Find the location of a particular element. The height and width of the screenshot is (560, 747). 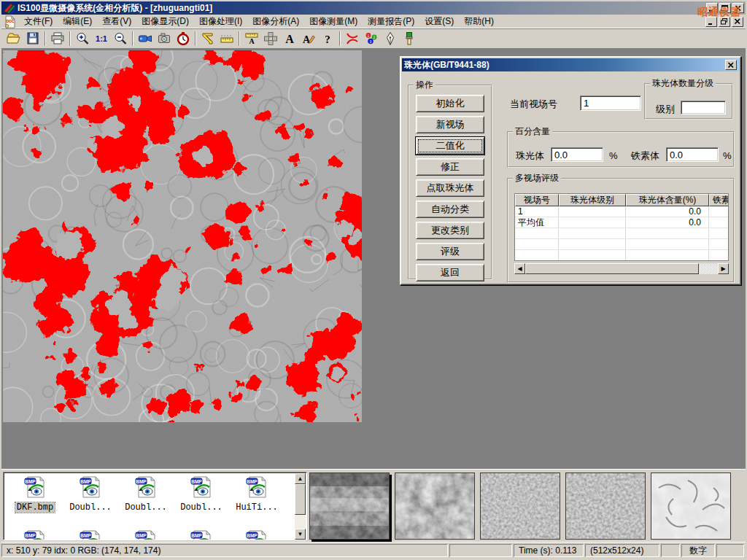

menu-item-9: 帮助(H) is located at coordinates (479, 22).